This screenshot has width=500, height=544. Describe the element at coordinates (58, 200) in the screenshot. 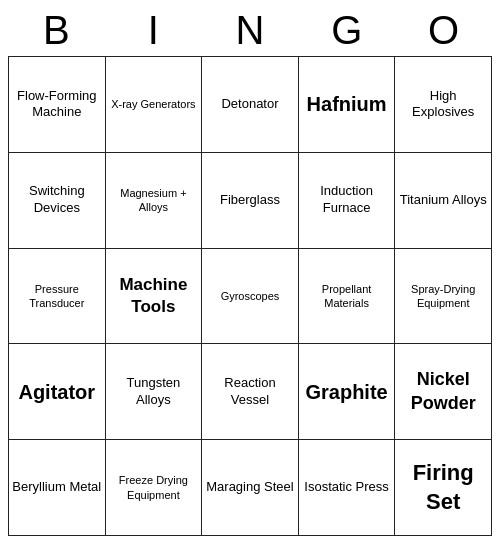

I see `bingo-cell: Switching Devices` at that location.